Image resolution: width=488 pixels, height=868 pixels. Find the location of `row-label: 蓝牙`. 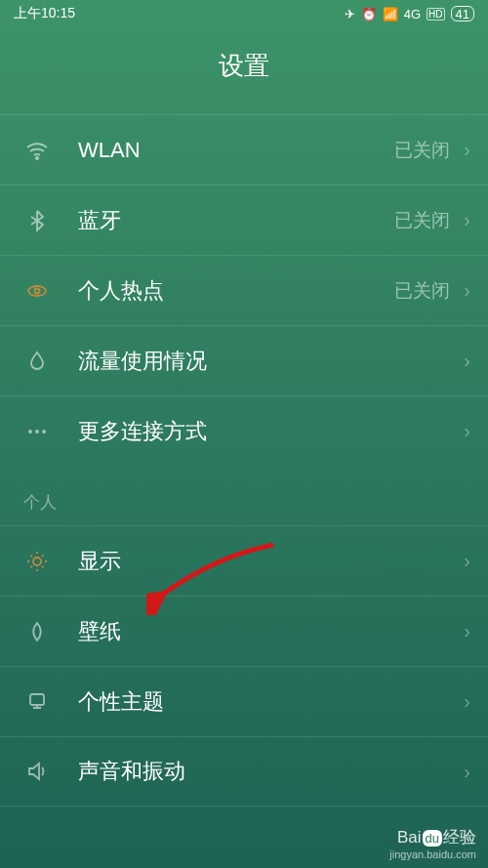

row-label: 蓝牙 is located at coordinates (236, 221).